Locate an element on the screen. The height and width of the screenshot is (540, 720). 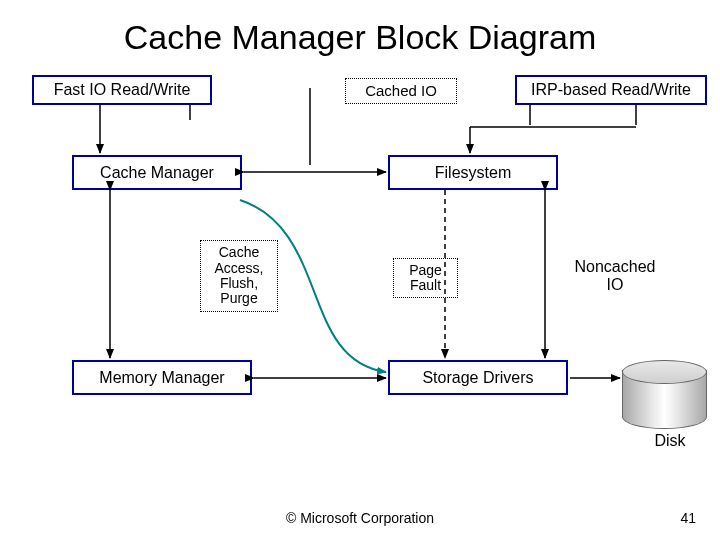
label-disk: Disk is located at coordinates (670, 441).